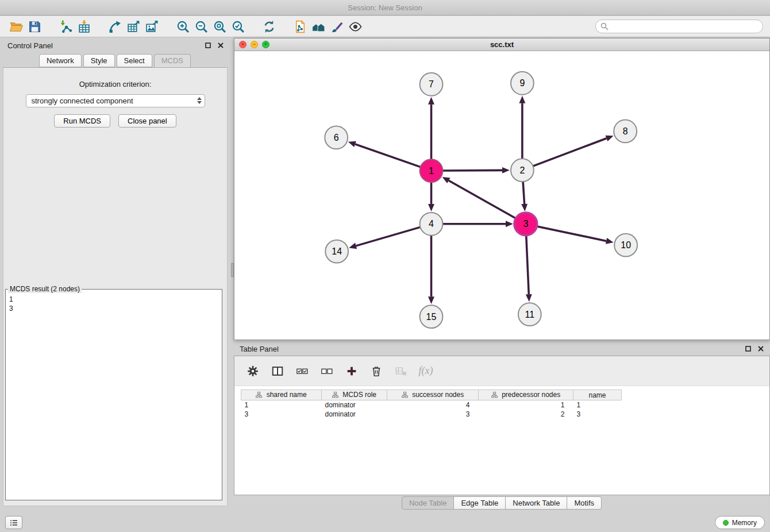  Describe the element at coordinates (221, 45) in the screenshot. I see `close-panel-button` at that location.